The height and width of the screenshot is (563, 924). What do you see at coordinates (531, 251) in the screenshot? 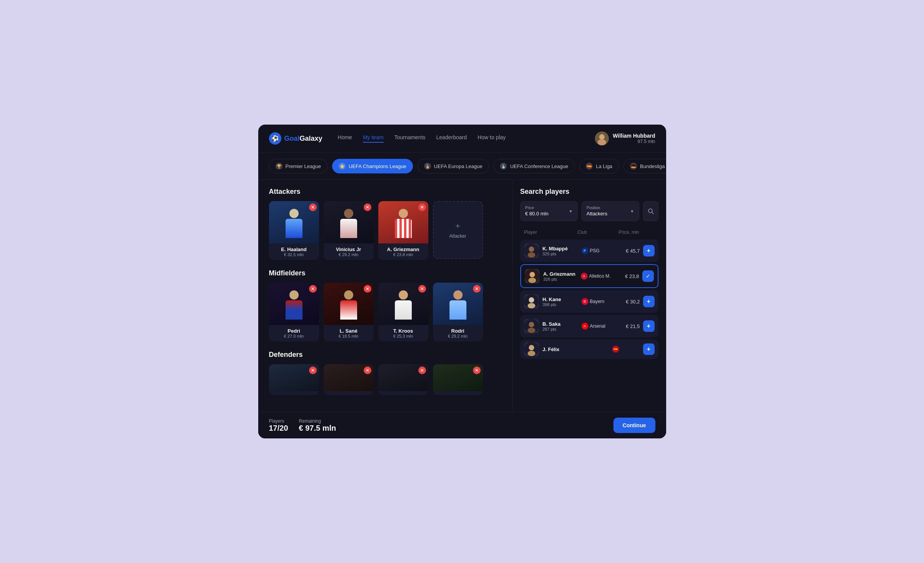
I see `mbappe-avatar` at bounding box center [531, 251].